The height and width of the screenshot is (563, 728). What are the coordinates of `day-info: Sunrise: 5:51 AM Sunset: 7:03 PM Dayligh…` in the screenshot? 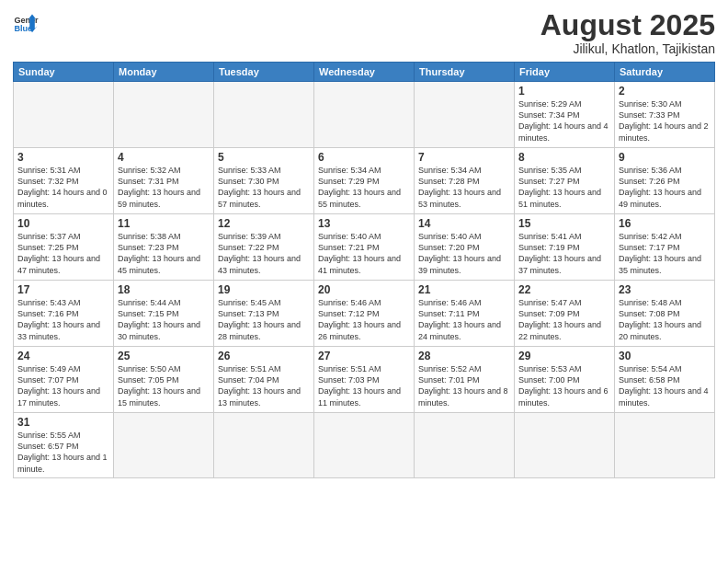 It's located at (364, 386).